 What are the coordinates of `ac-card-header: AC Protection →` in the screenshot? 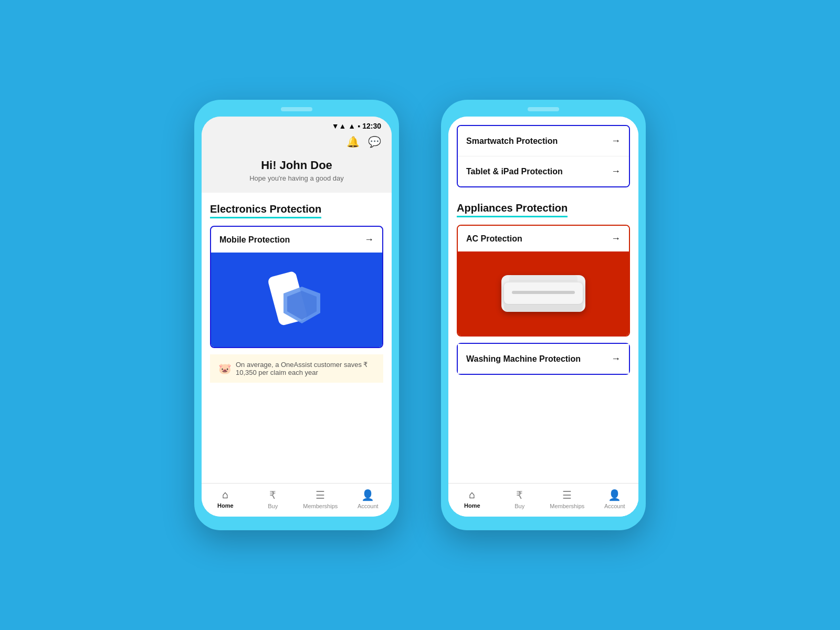 It's located at (543, 238).